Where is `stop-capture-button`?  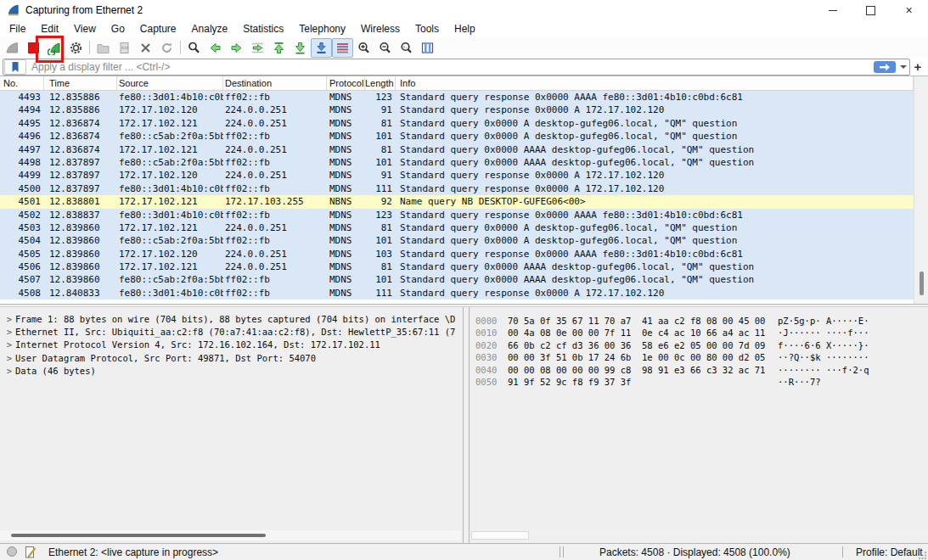 stop-capture-button is located at coordinates (34, 48).